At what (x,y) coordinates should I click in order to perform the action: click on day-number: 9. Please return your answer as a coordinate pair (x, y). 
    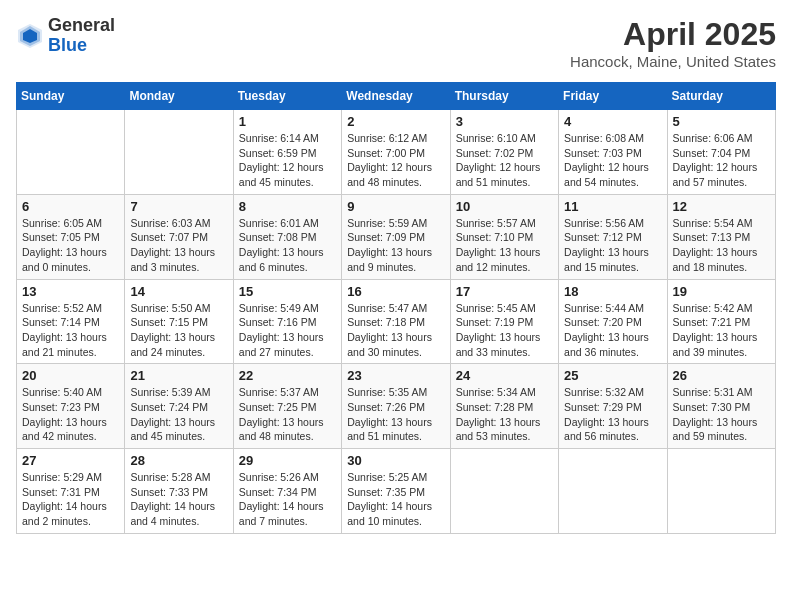
    Looking at the image, I should click on (396, 206).